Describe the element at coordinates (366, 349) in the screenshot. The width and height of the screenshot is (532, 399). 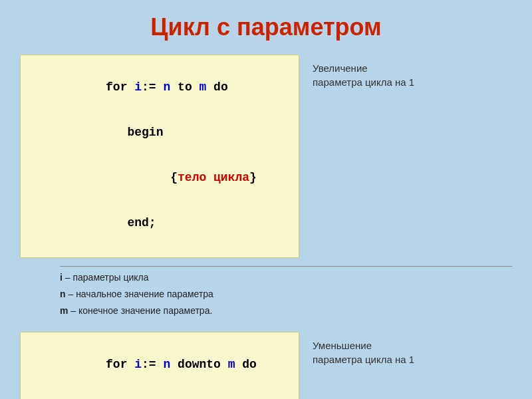
I see `side-note-2: Уменьшение параметра цикла на 1` at that location.